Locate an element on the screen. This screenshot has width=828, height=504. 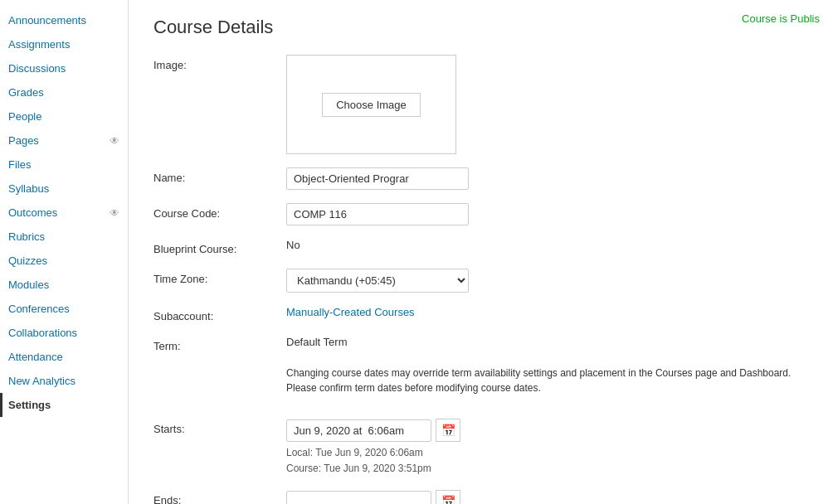
sidebar-item-files: Files is located at coordinates (64, 164).